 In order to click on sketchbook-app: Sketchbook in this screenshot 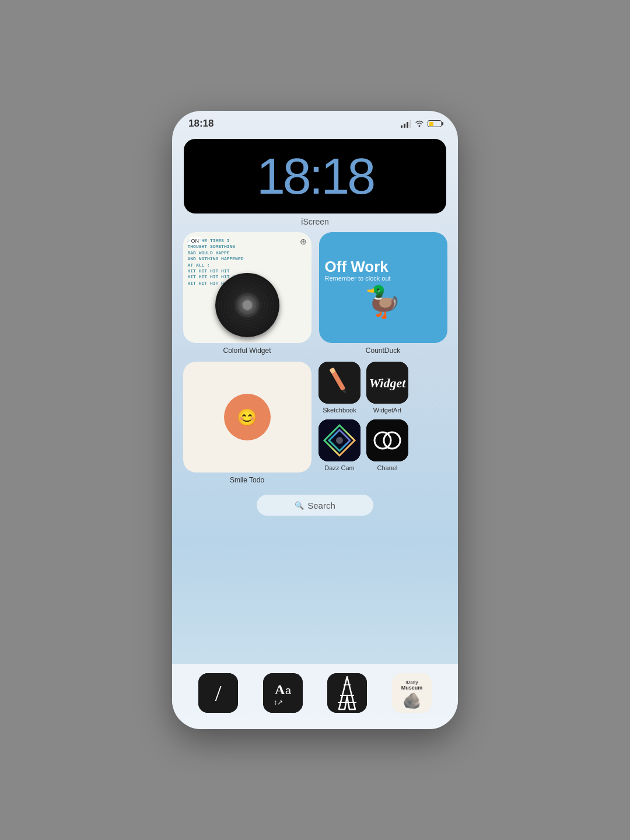, I will do `click(340, 387)`.